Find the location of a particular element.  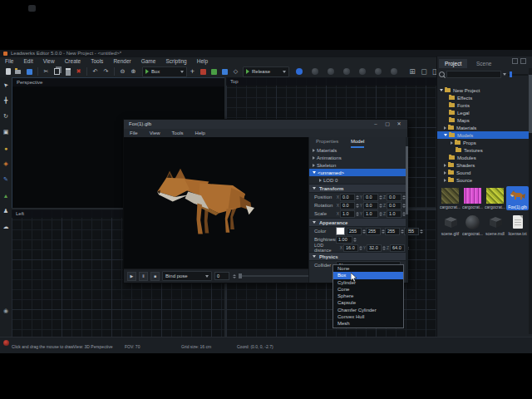

project-tree-props: Props is located at coordinates (483, 143).